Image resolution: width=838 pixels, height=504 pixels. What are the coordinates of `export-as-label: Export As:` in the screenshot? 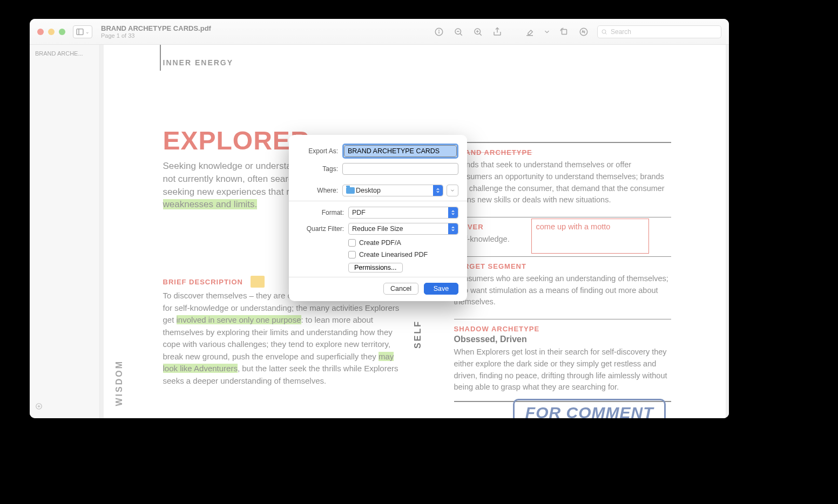 It's located at (317, 151).